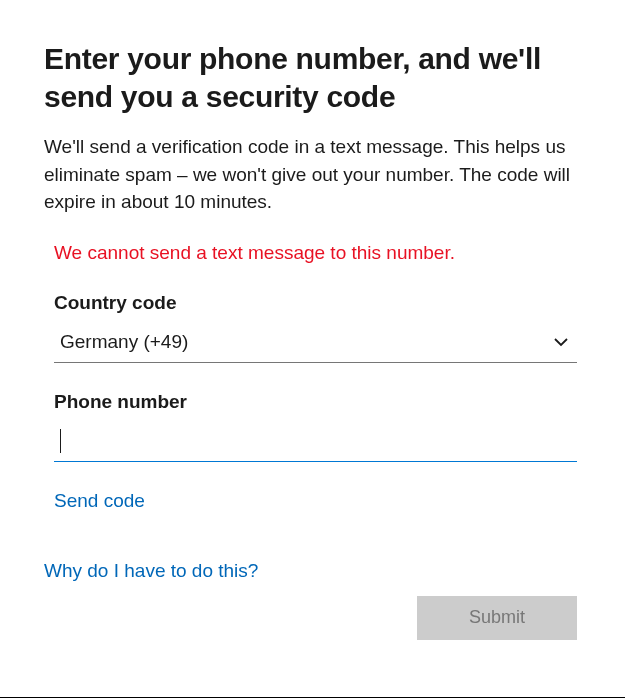 The width and height of the screenshot is (625, 700). I want to click on phone-number-label: Phone number, so click(316, 402).